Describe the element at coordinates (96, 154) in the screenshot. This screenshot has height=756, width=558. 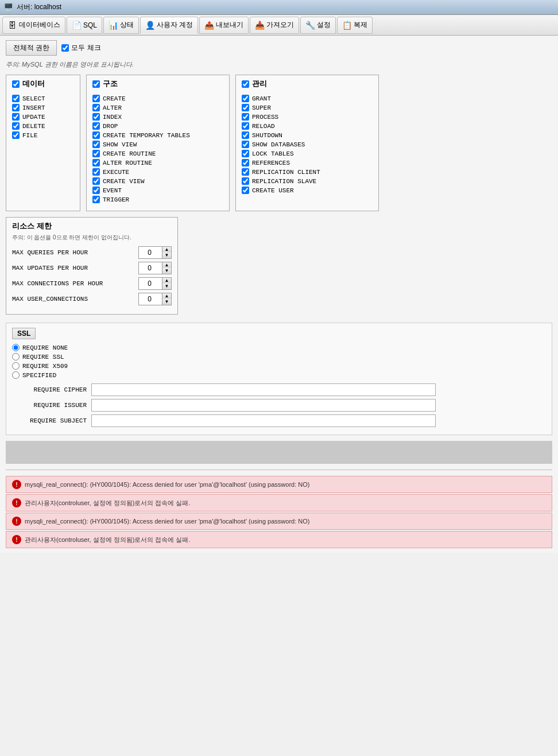
I see `perm-create-routine-checkbox` at that location.